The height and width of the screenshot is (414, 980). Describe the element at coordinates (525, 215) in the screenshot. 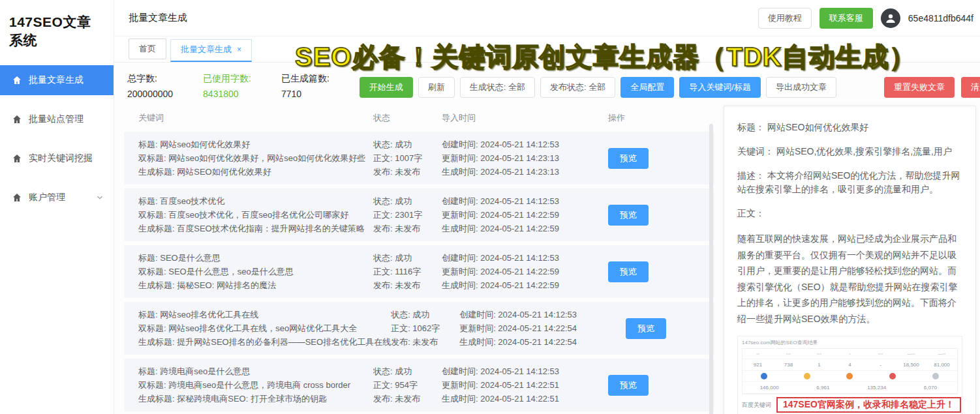

I see `update-time-line: 更新时间: 2024-05-21 14:22:59` at that location.